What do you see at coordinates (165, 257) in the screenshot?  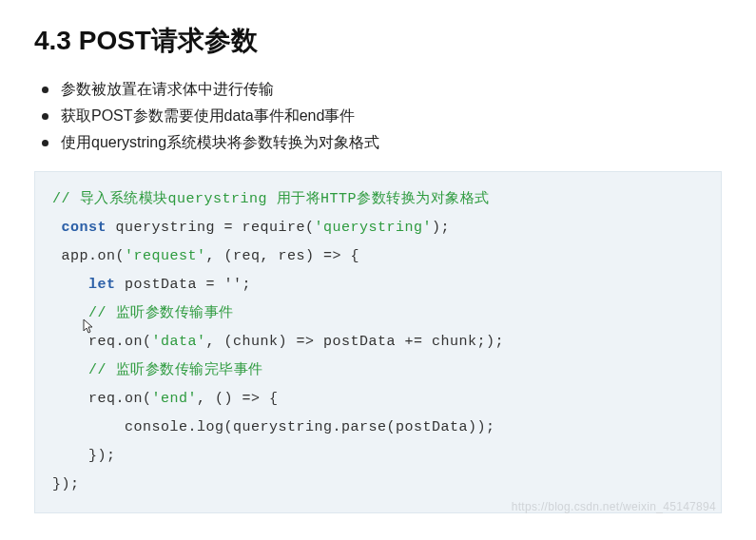 I see `code-string: 'request'` at bounding box center [165, 257].